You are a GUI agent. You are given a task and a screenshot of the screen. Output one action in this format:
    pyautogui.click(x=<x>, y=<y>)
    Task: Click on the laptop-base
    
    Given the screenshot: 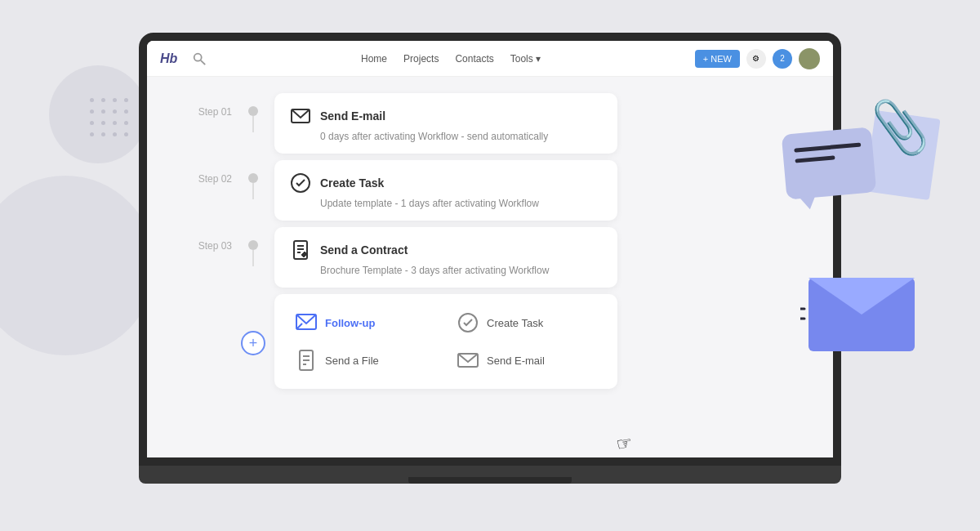 What is the action you would take?
    pyautogui.click(x=490, y=475)
    